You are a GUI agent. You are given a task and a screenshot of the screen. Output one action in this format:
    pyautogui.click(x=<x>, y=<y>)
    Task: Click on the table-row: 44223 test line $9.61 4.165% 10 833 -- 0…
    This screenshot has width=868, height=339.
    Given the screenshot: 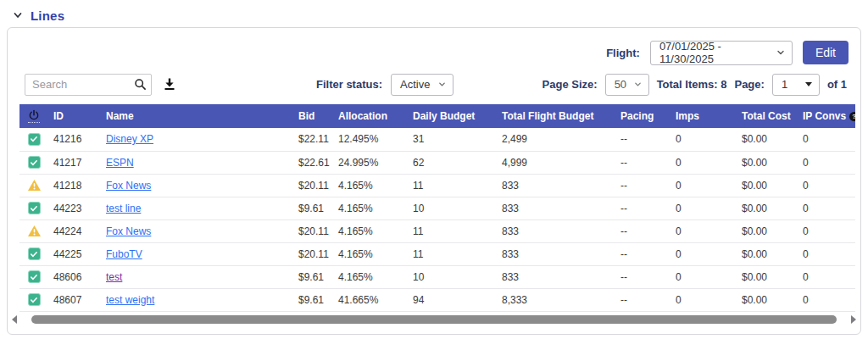 What is the action you would take?
    pyautogui.click(x=437, y=208)
    